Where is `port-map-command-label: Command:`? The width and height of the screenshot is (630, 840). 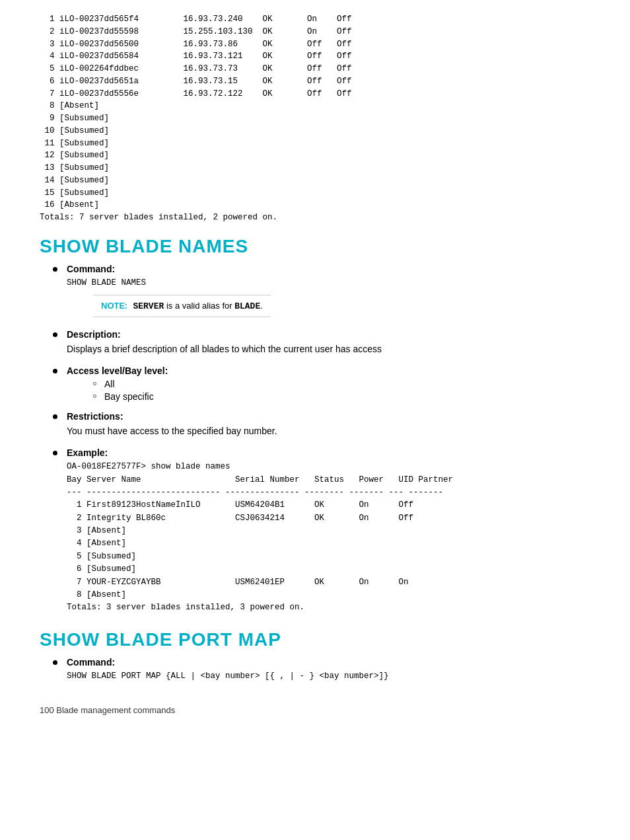 port-map-command-label: Command: is located at coordinates (91, 662).